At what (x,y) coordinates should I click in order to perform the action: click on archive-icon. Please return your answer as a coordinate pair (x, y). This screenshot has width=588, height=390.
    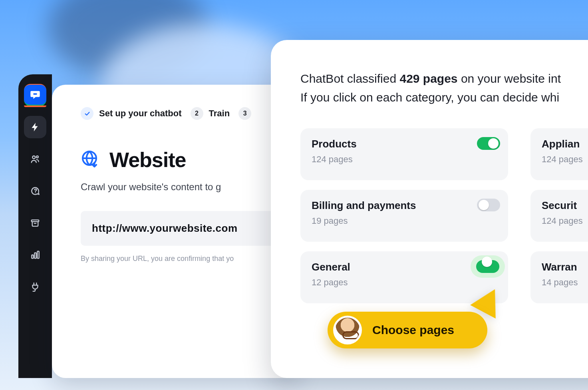
    Looking at the image, I should click on (35, 223).